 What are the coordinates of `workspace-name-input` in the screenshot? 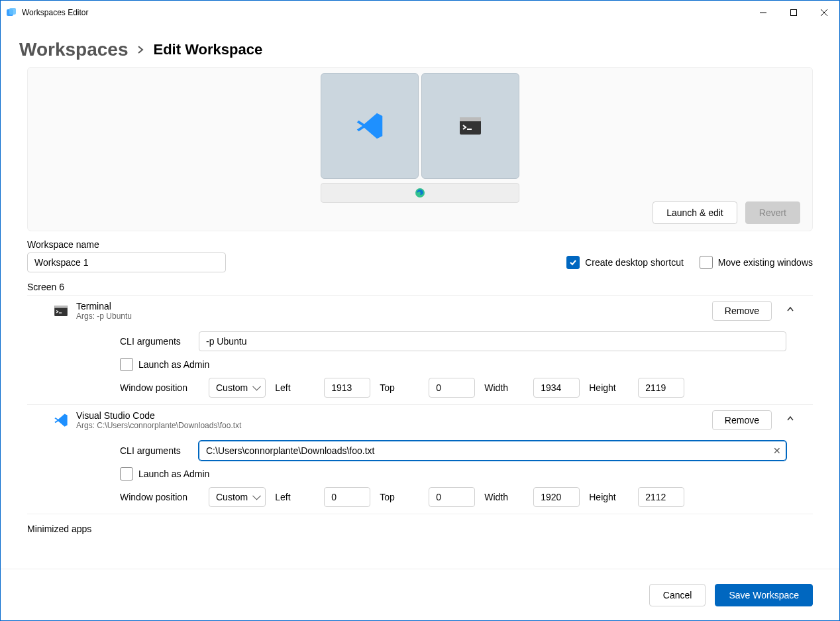 It's located at (127, 262).